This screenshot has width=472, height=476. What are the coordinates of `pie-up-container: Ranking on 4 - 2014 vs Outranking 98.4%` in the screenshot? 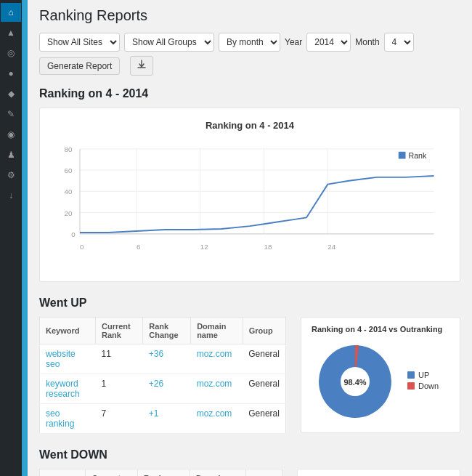 It's located at (381, 375).